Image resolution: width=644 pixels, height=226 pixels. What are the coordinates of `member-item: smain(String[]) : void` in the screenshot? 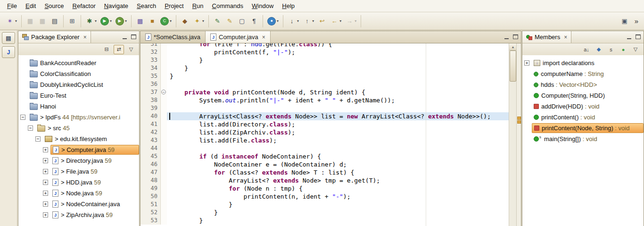 It's located at (583, 139).